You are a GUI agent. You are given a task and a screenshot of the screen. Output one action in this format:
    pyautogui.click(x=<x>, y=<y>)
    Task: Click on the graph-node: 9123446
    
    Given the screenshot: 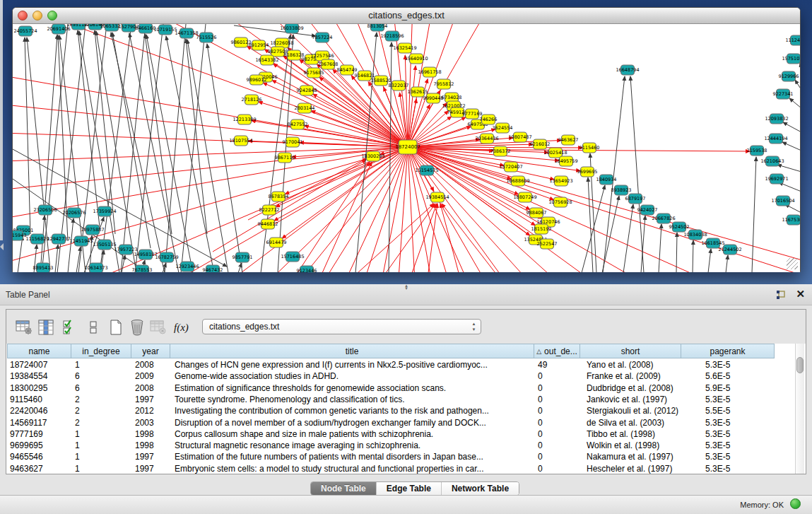 What is the action you would take?
    pyautogui.click(x=307, y=269)
    